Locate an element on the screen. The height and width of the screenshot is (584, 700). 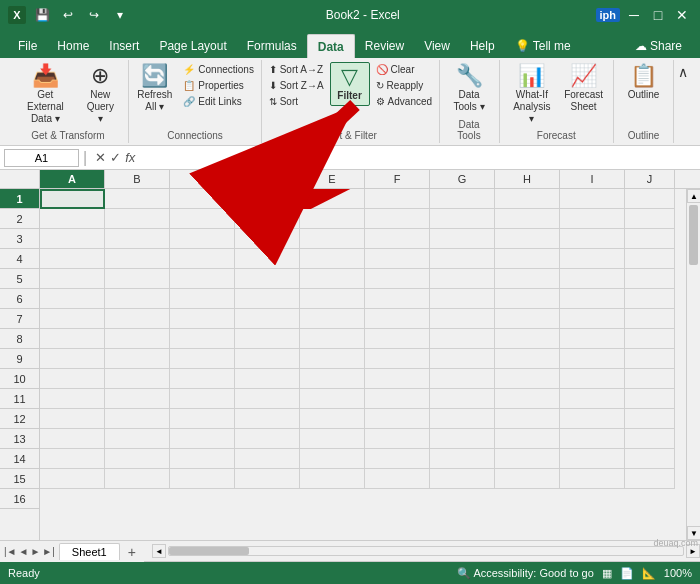
col-header-j: J is located at coordinates (650, 179).